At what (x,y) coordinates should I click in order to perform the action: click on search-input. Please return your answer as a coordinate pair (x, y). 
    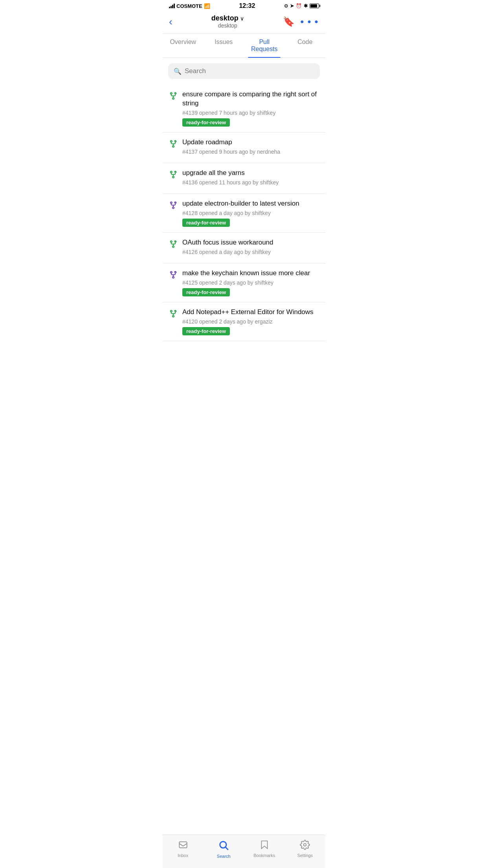
    Looking at the image, I should click on (250, 71).